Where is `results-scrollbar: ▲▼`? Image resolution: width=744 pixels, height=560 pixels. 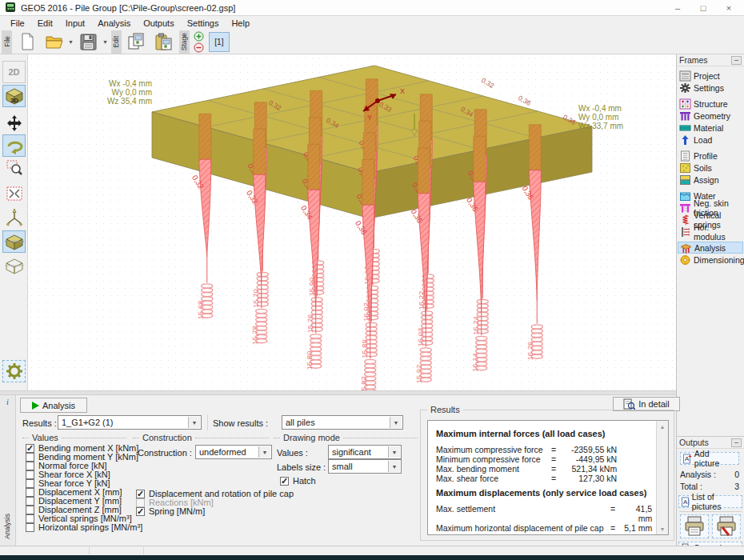
results-scrollbar: ▲▼ is located at coordinates (662, 478).